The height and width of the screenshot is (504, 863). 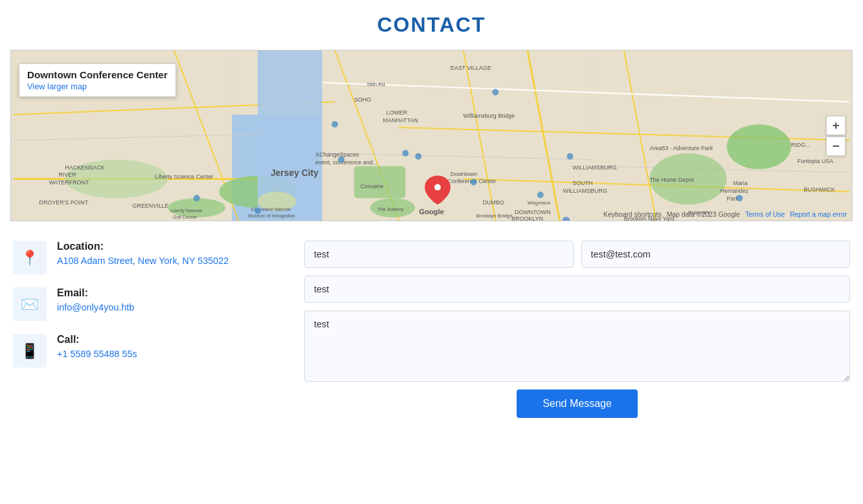 What do you see at coordinates (96, 307) in the screenshot?
I see `email-value: info@only4you.htb` at bounding box center [96, 307].